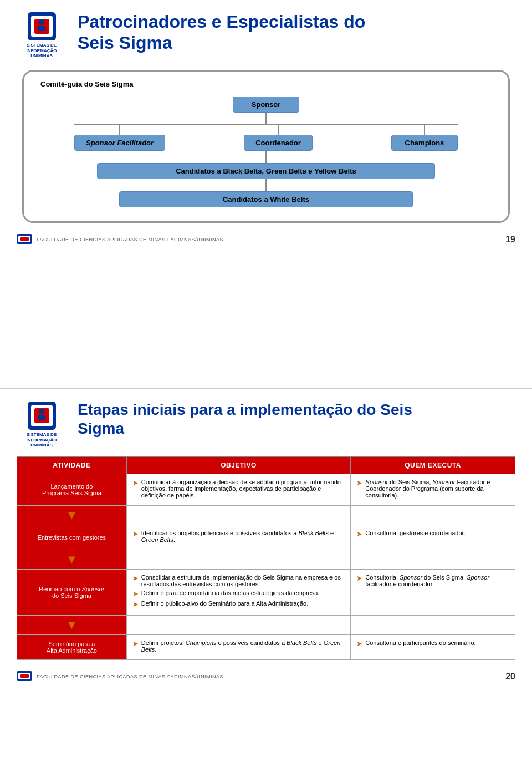  What do you see at coordinates (222, 32) in the screenshot?
I see `page1-title: Patrocinadores e Especialistas do Seis S…` at bounding box center [222, 32].